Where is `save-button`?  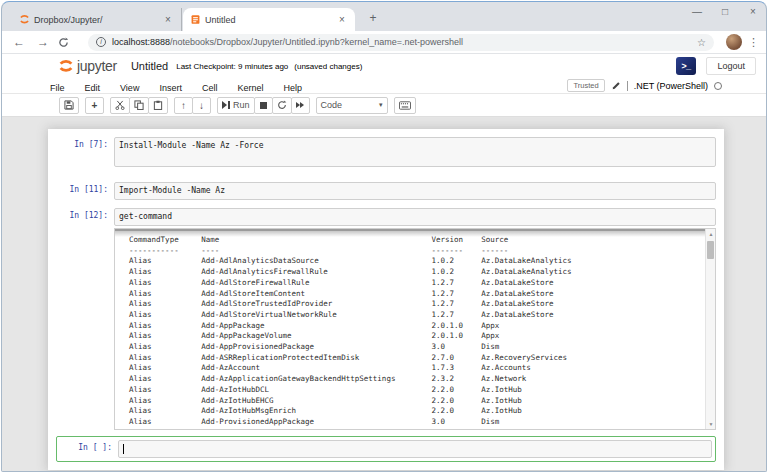 save-button is located at coordinates (69, 106).